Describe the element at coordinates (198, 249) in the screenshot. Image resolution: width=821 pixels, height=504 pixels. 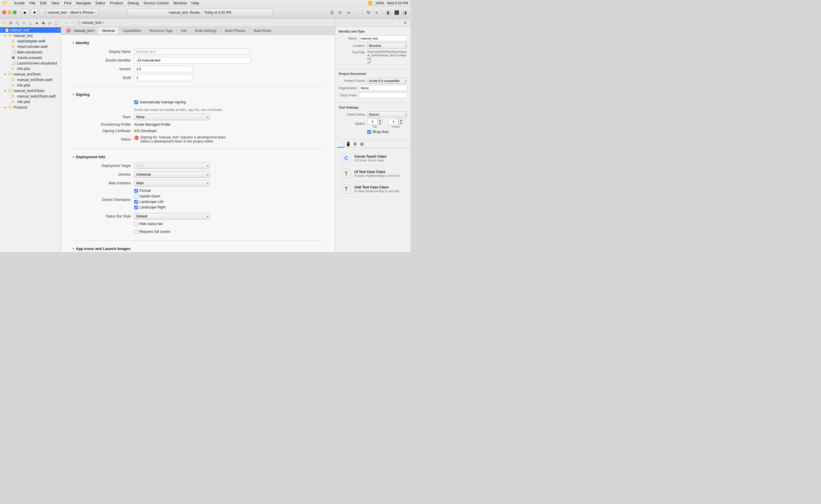
I see `app-icons-header: ▾ App Icons and Launch Images` at that location.